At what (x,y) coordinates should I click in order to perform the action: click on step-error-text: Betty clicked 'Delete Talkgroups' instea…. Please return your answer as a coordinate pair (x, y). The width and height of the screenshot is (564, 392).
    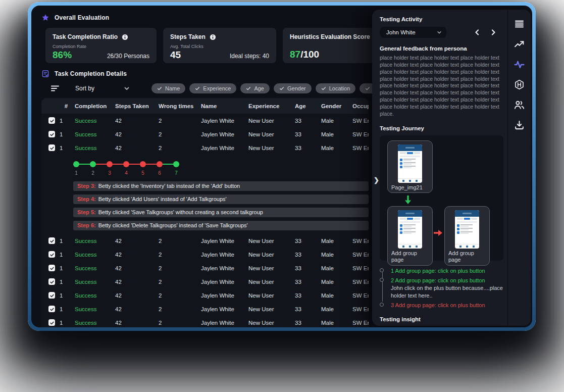
    Looking at the image, I should click on (173, 225).